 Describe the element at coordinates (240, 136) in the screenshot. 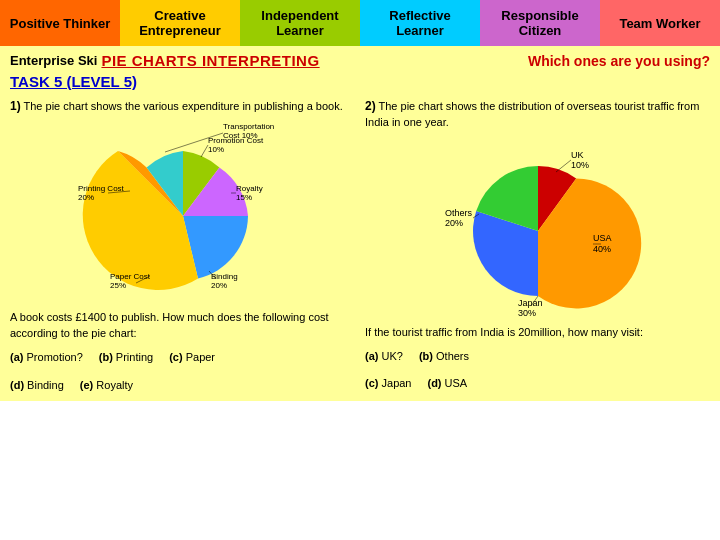

I see `svg-text: Cost 10%` at that location.